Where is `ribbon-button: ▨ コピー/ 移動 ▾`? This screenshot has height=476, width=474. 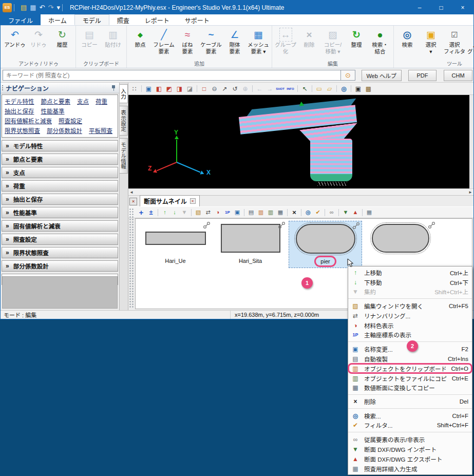 ribbon-button: ▨ コピー/ 移動 ▾ is located at coordinates (333, 41).